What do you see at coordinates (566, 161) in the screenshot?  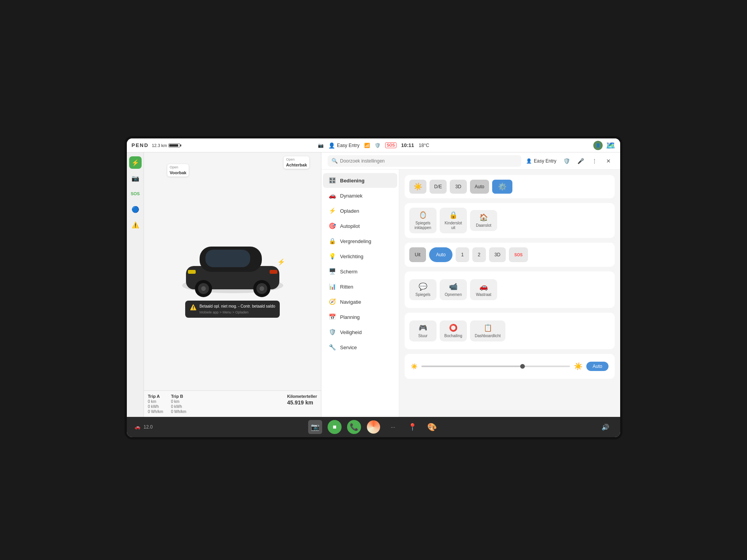 I see `security-header-icon: 🛡️` at bounding box center [566, 161].